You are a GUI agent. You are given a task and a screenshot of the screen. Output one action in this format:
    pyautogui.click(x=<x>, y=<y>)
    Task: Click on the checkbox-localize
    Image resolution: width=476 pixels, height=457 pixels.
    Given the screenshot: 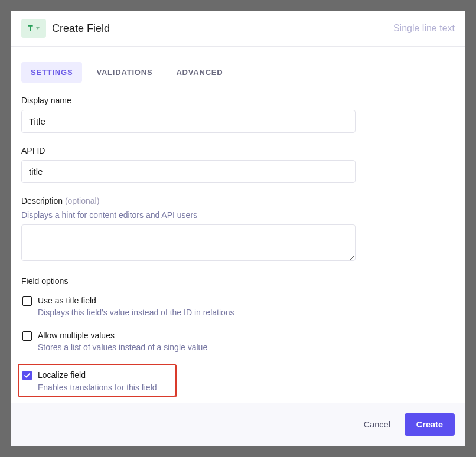 What is the action you would take?
    pyautogui.click(x=27, y=376)
    